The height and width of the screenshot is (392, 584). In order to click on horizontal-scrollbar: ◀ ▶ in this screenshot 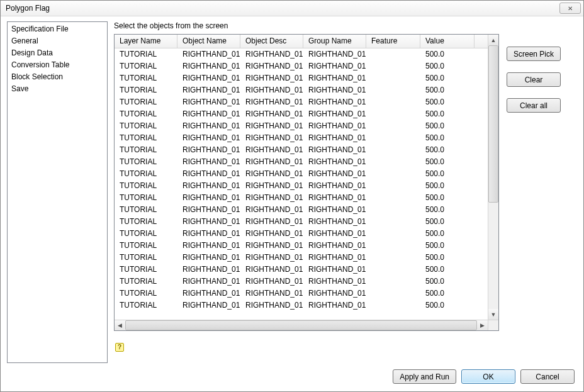, I will do `click(301, 325)`.